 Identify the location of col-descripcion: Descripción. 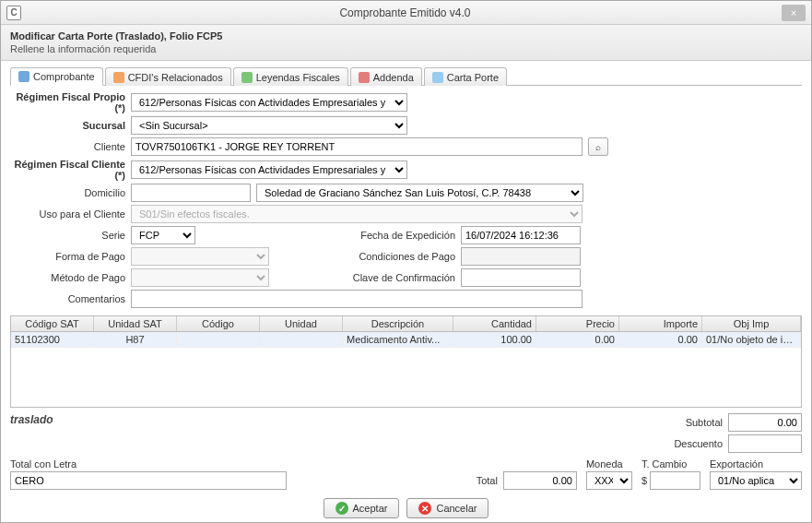
(398, 324).